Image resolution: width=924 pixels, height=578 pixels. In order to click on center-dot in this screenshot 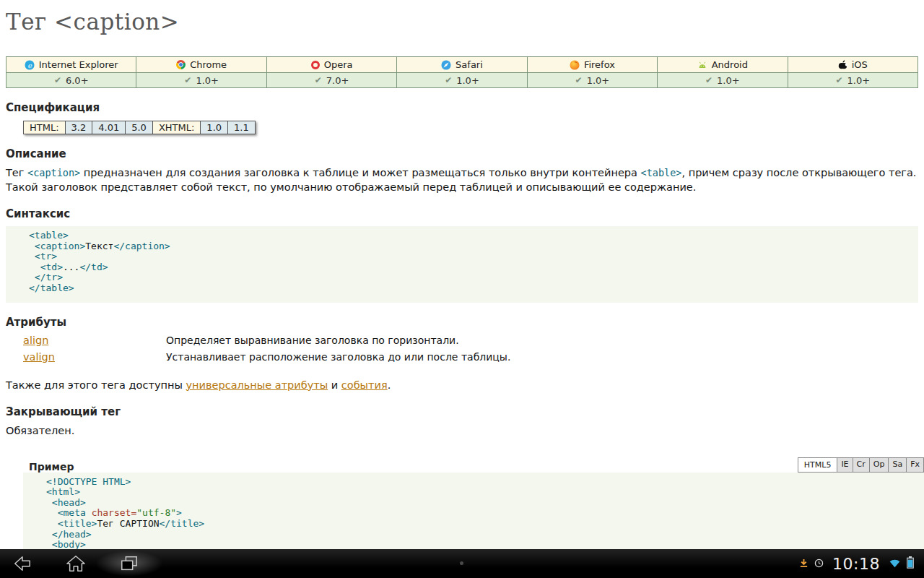, I will do `click(462, 564)`.